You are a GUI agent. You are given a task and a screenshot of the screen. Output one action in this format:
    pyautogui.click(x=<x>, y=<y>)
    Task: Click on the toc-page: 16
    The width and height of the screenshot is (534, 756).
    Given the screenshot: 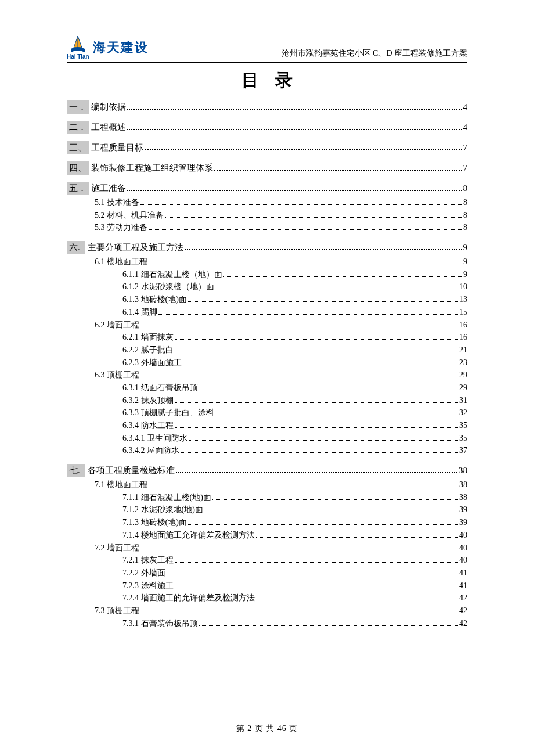 What is the action you would take?
    pyautogui.click(x=463, y=337)
    